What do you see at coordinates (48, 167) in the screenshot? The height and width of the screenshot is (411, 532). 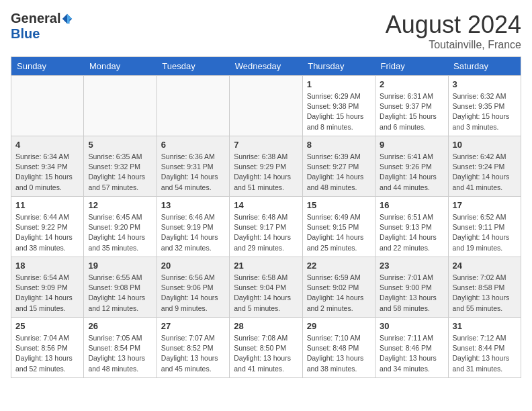 I see `calendar-cell: 4Sunrise: 6:34 AMSunset: 9:34 PMDaylight…` at bounding box center [48, 167].